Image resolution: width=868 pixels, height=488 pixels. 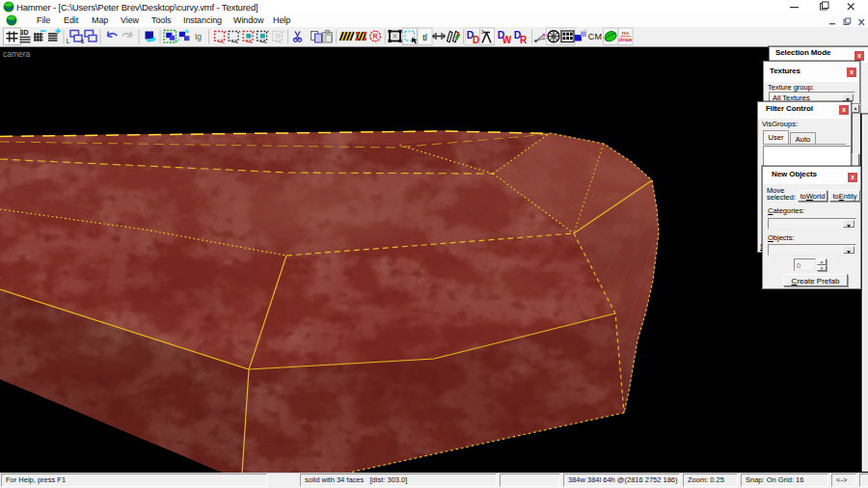 I want to click on svg-text: L, so click(x=68, y=41).